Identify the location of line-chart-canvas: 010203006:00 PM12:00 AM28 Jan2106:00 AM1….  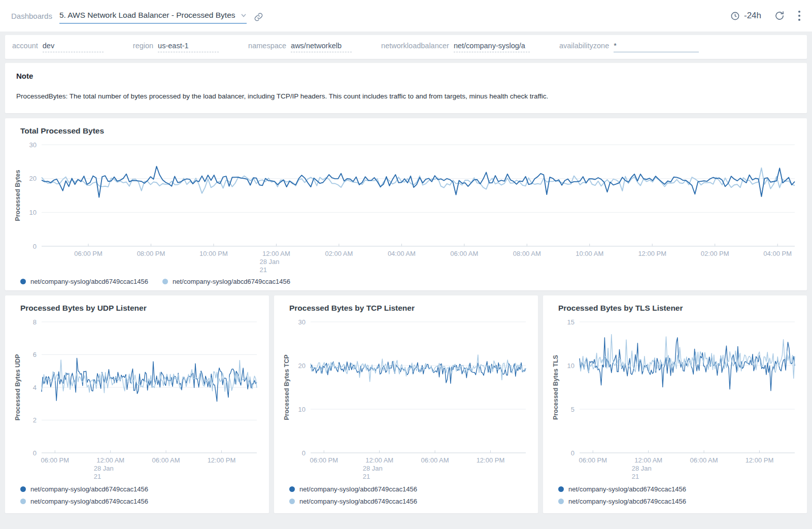
(406, 399).